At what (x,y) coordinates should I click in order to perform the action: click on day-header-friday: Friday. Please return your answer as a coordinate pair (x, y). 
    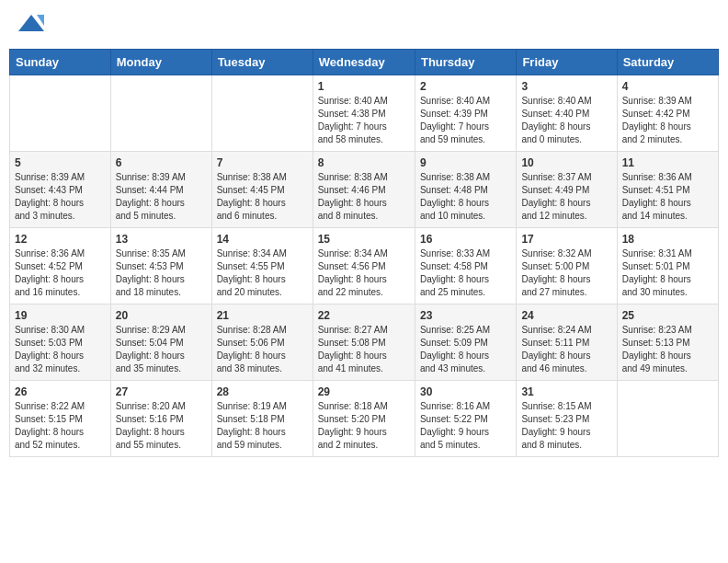
    Looking at the image, I should click on (566, 63).